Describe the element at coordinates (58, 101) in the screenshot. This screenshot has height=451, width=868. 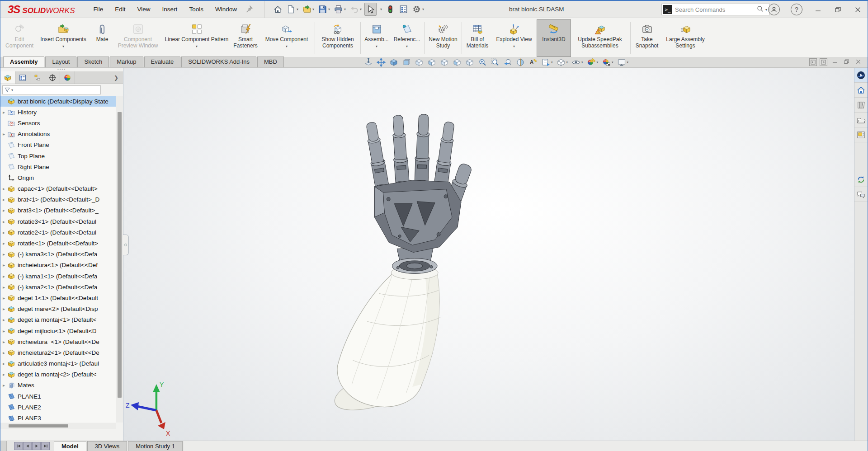
I see `tree-item-root: ▸ brat bionic (Default<Display State` at that location.